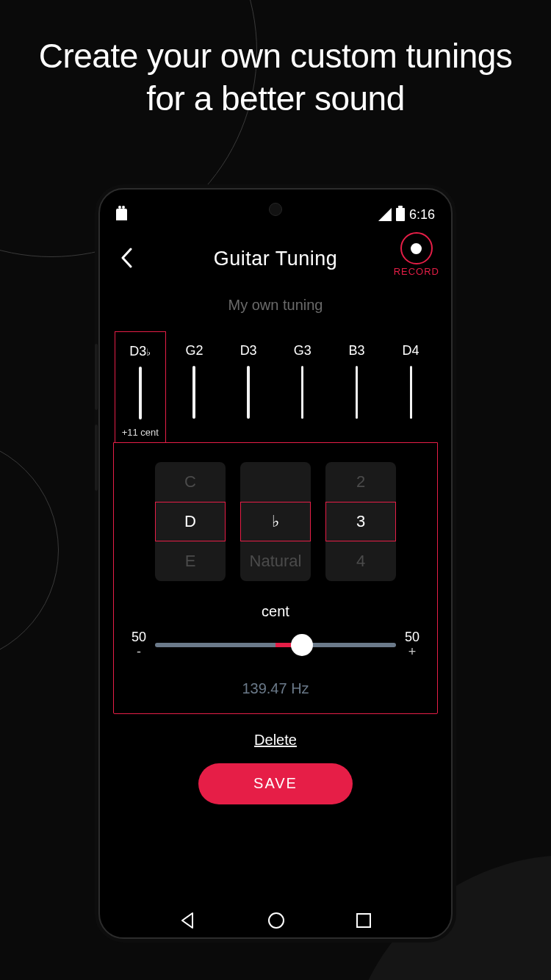  Describe the element at coordinates (276, 522) in the screenshot. I see `picker-value: ♭` at that location.